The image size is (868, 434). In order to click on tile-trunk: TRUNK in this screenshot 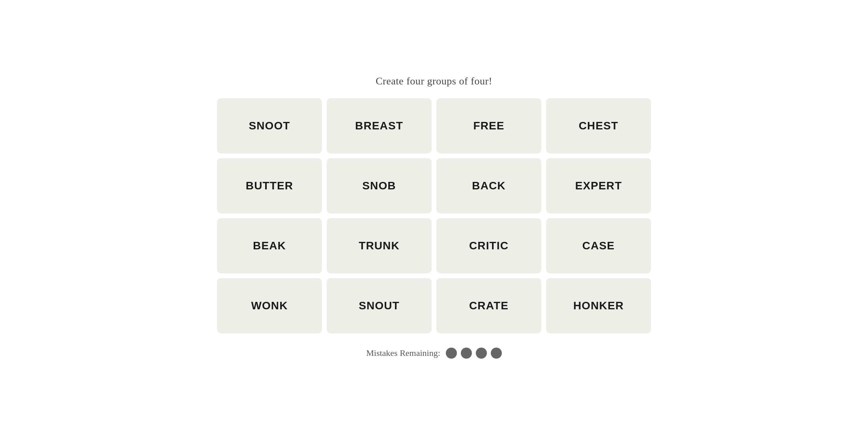, I will do `click(379, 246)`.